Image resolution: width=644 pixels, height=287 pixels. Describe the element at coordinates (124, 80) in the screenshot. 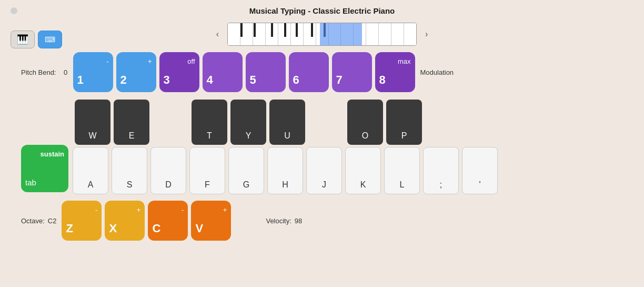

I see `pitch-btn-2-bottom: 2` at that location.